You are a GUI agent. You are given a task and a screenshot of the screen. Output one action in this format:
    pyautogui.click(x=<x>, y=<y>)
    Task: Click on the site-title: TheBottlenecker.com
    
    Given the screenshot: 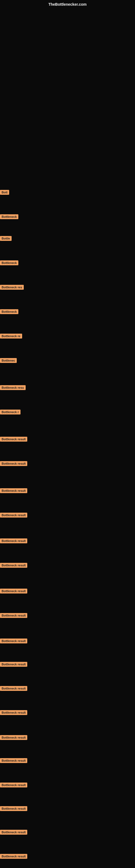 What is the action you would take?
    pyautogui.click(x=68, y=4)
    